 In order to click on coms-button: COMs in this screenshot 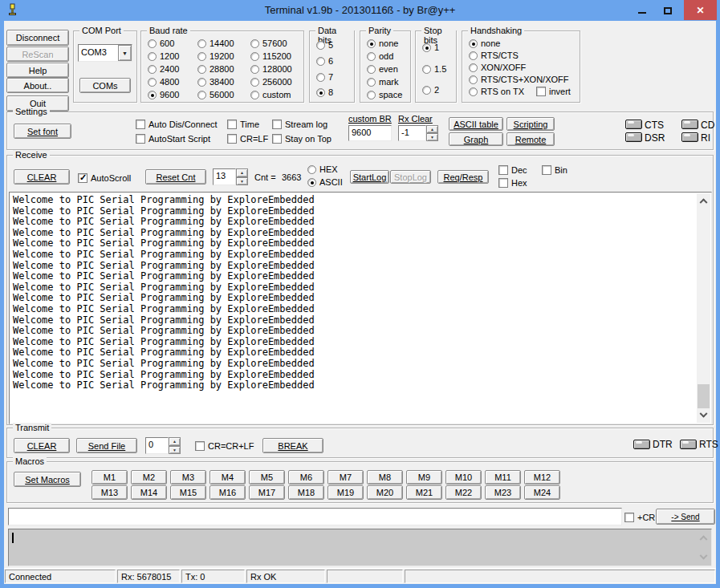, I will do `click(105, 85)`.